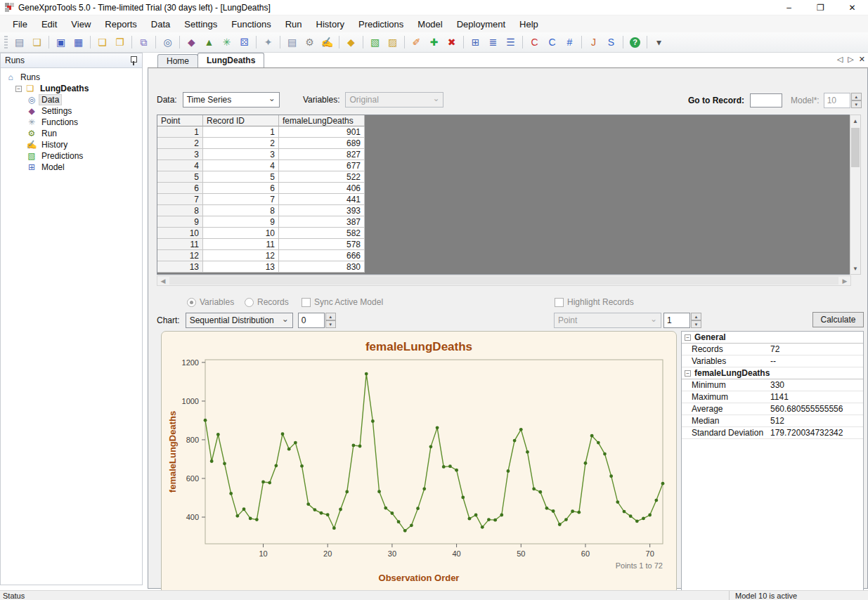 Image resolution: width=868 pixels, height=600 pixels. What do you see at coordinates (309, 42) in the screenshot?
I see `general-settings-gear-icon: ⚙` at bounding box center [309, 42].